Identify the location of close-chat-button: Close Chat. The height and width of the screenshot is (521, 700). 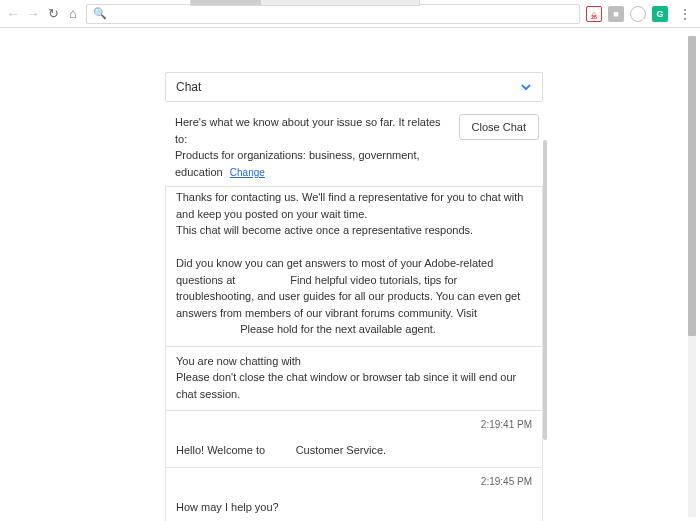
(499, 127).